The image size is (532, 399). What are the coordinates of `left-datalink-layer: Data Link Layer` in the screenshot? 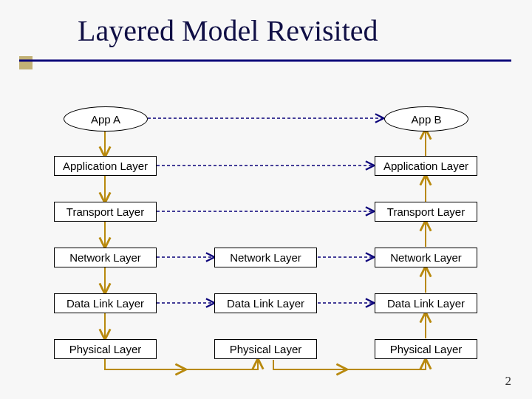 It's located at (105, 303).